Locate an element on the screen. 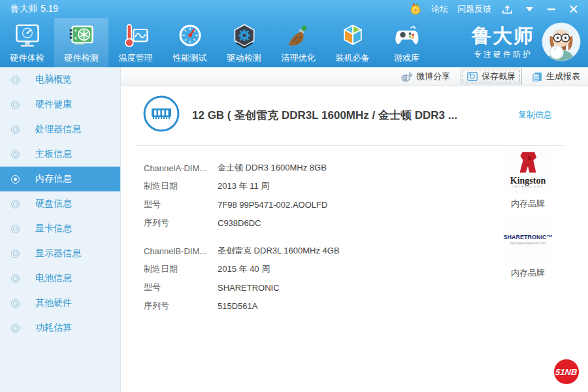  kingston-head-icon is located at coordinates (528, 164).